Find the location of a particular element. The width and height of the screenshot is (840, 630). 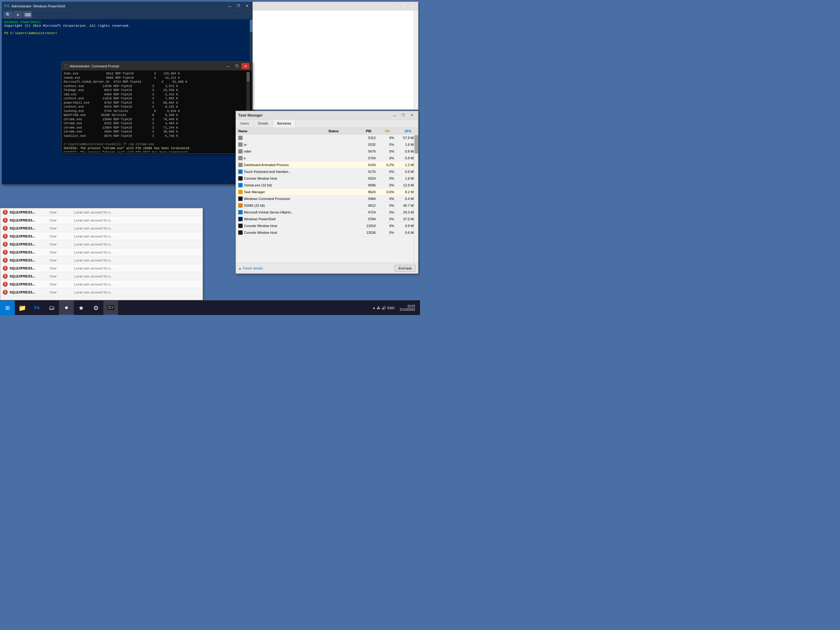

services-list: S SQLEXPRESS... User Local user account … is located at coordinates (102, 254).